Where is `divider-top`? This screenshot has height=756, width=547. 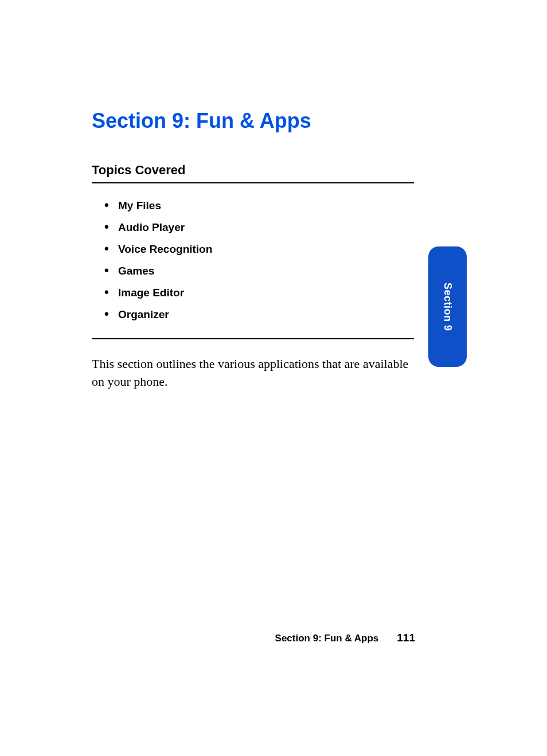
divider-top is located at coordinates (253, 183).